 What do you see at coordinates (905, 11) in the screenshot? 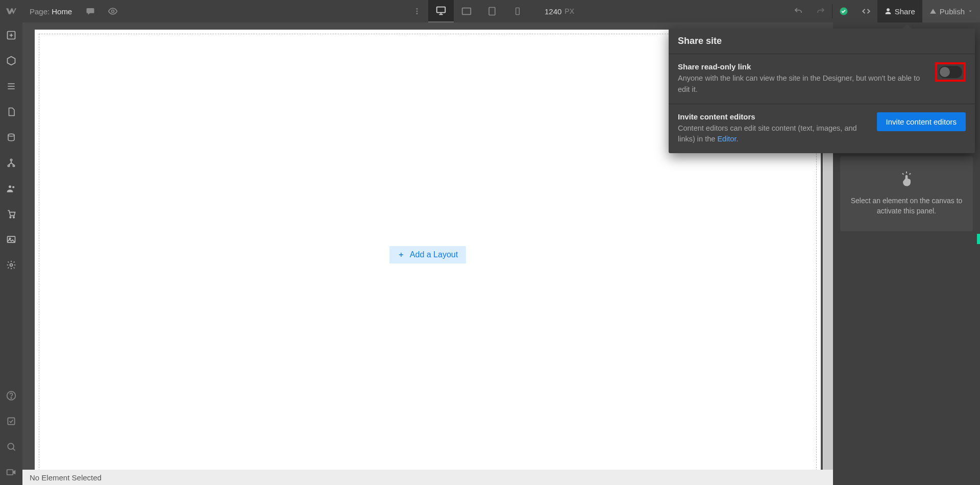
I see `share-button-label: Share` at bounding box center [905, 11].